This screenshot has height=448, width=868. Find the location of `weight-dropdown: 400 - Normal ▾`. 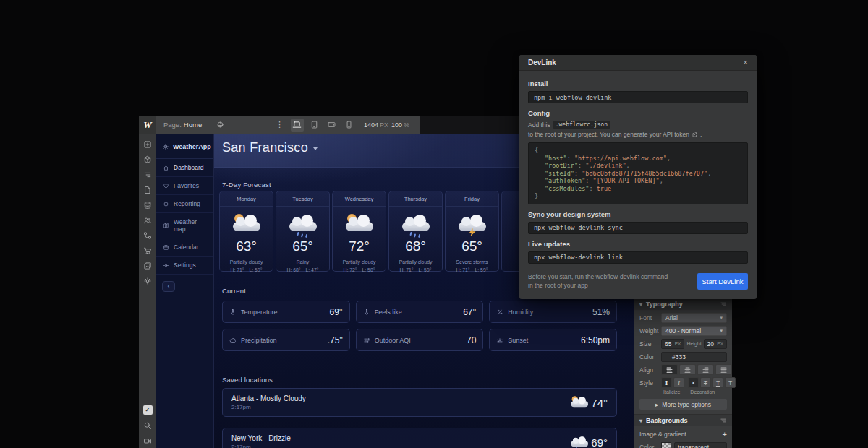

weight-dropdown: 400 - Normal ▾ is located at coordinates (694, 331).